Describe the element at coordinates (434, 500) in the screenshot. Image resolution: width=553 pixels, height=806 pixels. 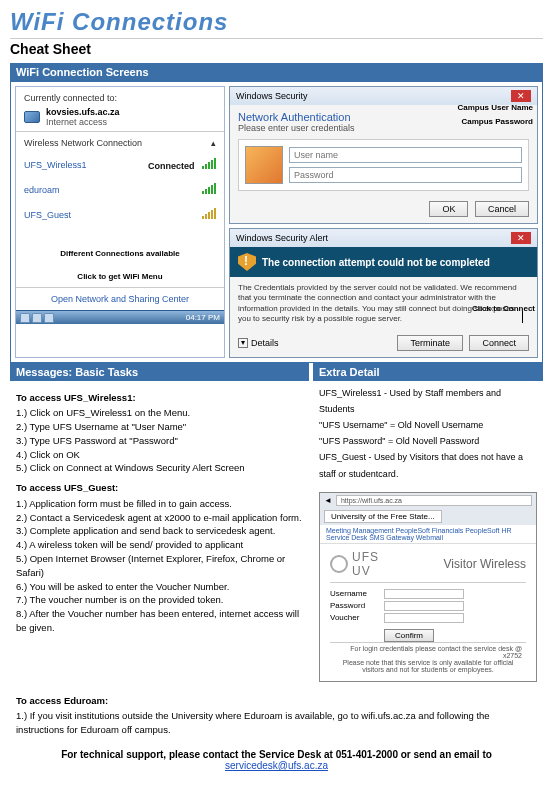
I see `address-bar: https://wifi.ufs.ac.za` at that location.